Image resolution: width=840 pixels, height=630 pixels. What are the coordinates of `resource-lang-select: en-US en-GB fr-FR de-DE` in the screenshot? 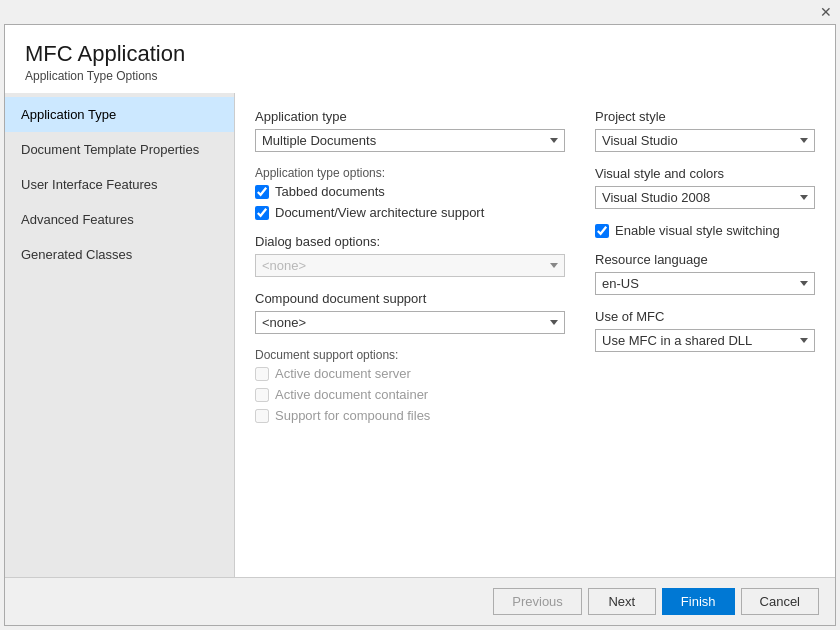 It's located at (705, 284).